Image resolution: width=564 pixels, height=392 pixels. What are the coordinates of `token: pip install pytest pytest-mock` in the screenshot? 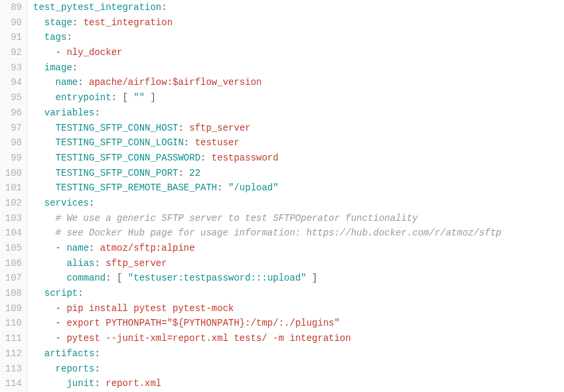 It's located at (150, 308).